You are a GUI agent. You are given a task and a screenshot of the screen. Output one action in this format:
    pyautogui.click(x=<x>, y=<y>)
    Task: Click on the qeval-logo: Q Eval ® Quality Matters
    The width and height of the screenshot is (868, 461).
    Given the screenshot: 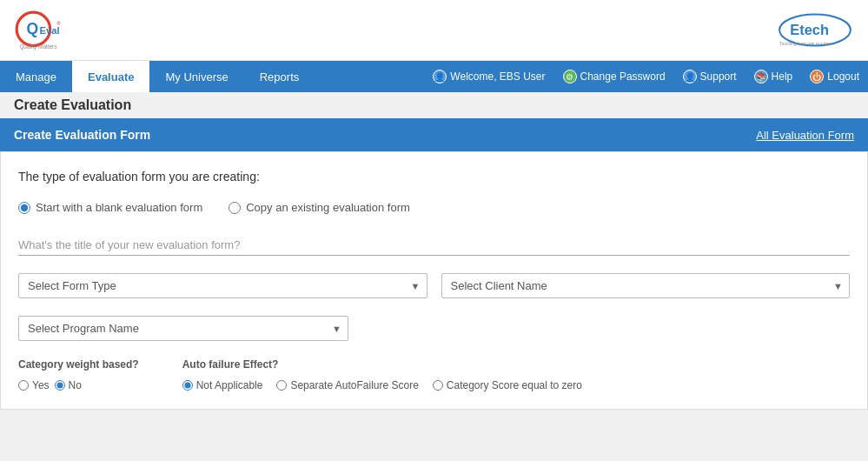 What is the action you would take?
    pyautogui.click(x=49, y=30)
    